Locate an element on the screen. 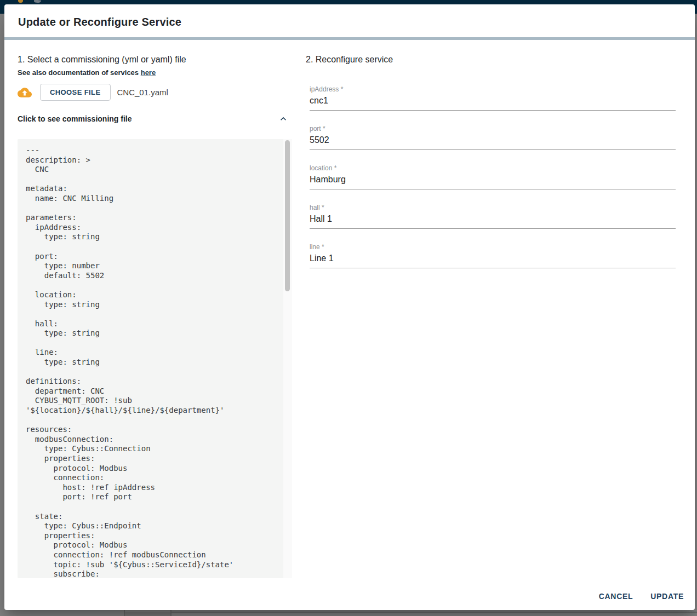  cancel-button: CANCEL is located at coordinates (616, 596).